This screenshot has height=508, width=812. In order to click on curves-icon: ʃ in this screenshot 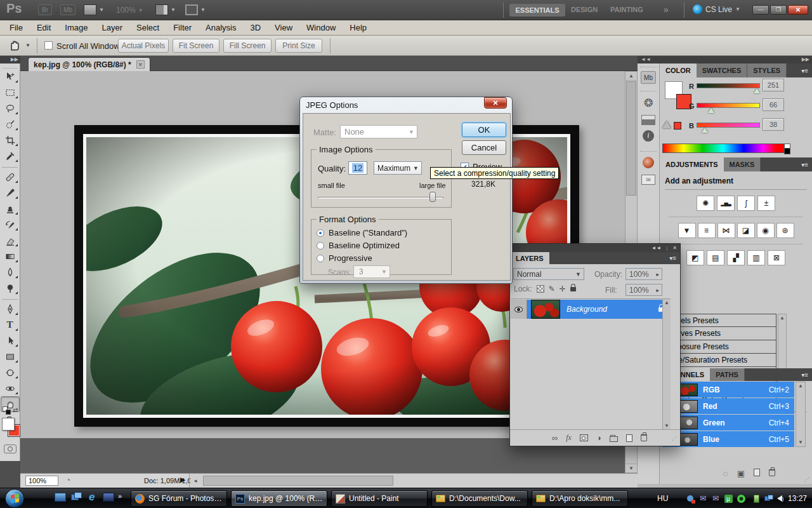, I will do `click(746, 203)`.